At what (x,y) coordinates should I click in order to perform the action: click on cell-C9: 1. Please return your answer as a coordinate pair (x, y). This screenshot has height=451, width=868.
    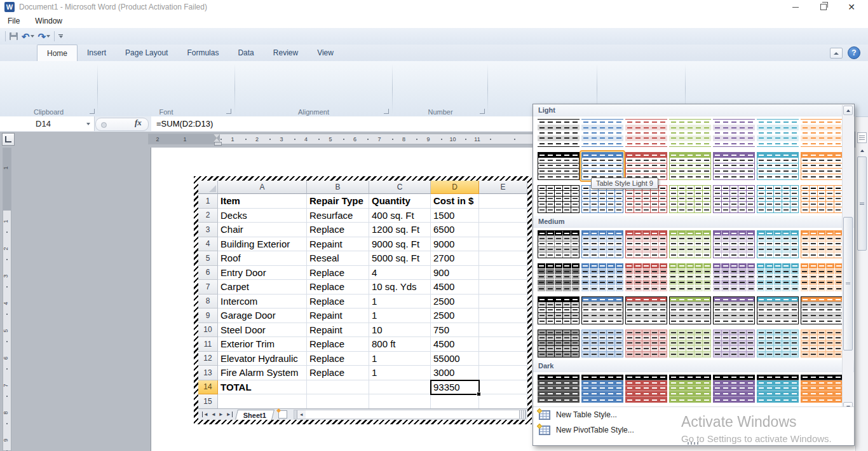
    Looking at the image, I should click on (400, 316).